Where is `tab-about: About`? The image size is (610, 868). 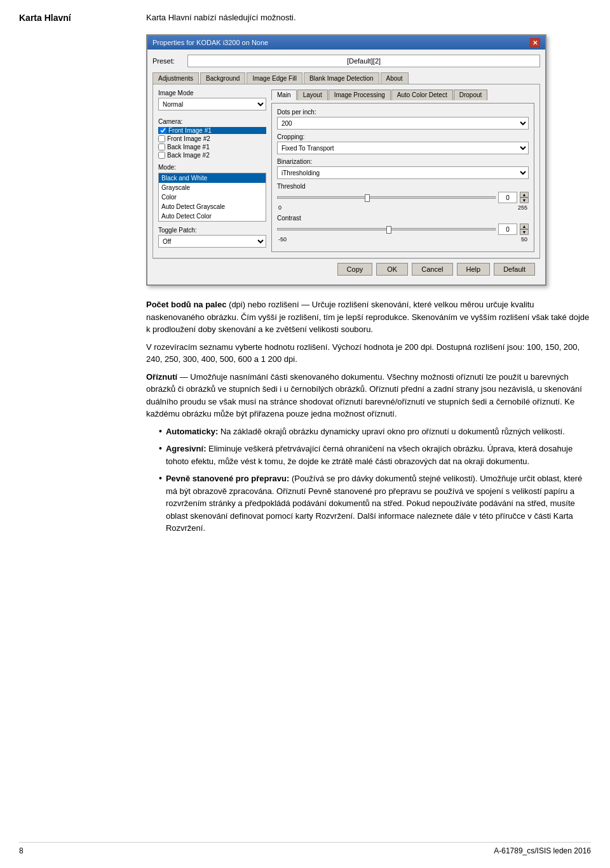 tab-about: About is located at coordinates (395, 78).